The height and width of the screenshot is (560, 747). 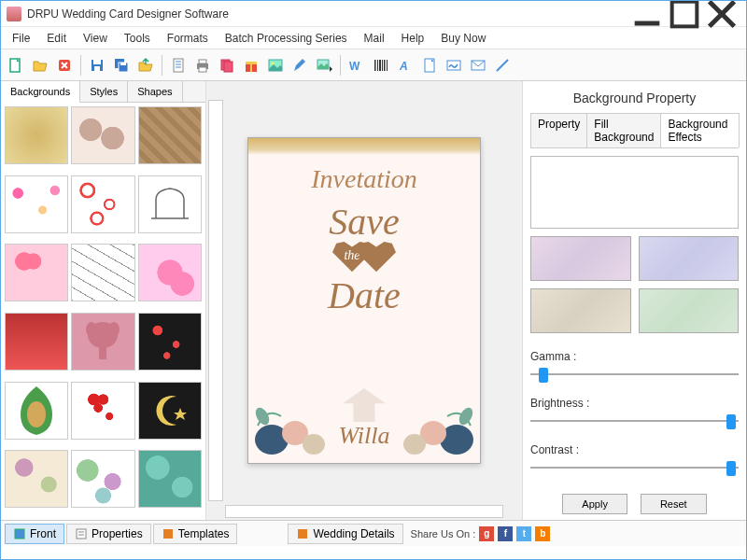 I want to click on panel-title: Background Property, so click(x=635, y=100).